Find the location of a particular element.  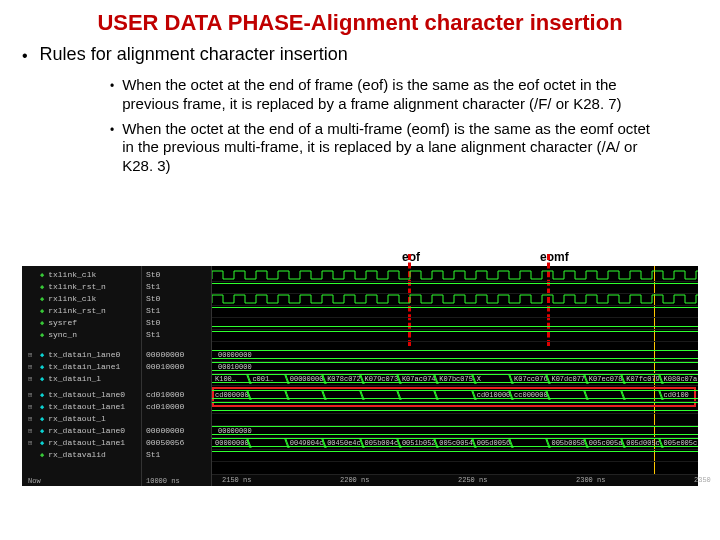

bus-cell-text: 00450e4c is located at coordinates (344, 443).